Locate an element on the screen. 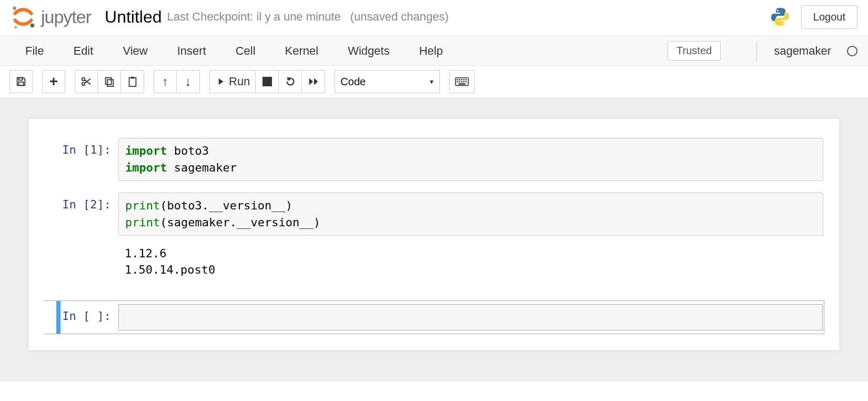 The image size is (868, 401). cell-selection-bar is located at coordinates (58, 317).